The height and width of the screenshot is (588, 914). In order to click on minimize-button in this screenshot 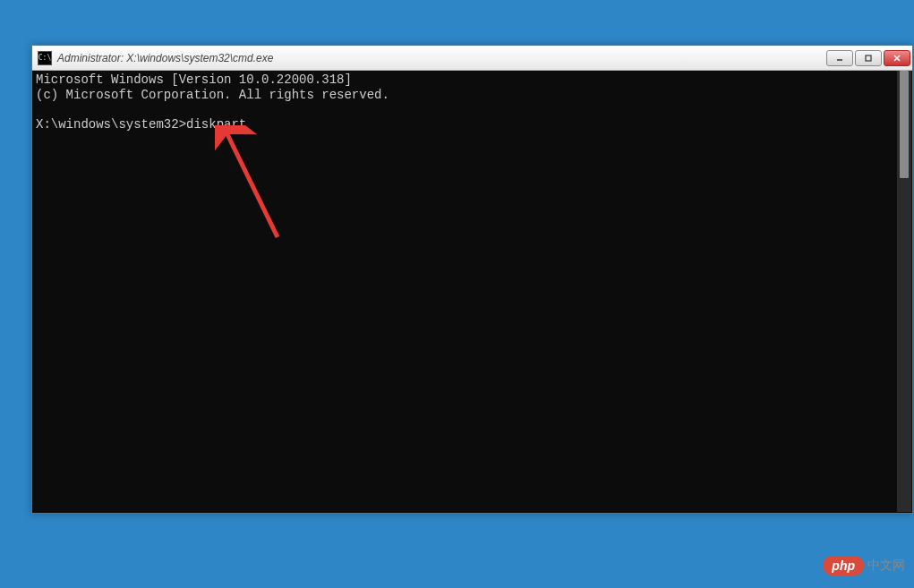, I will do `click(840, 58)`.